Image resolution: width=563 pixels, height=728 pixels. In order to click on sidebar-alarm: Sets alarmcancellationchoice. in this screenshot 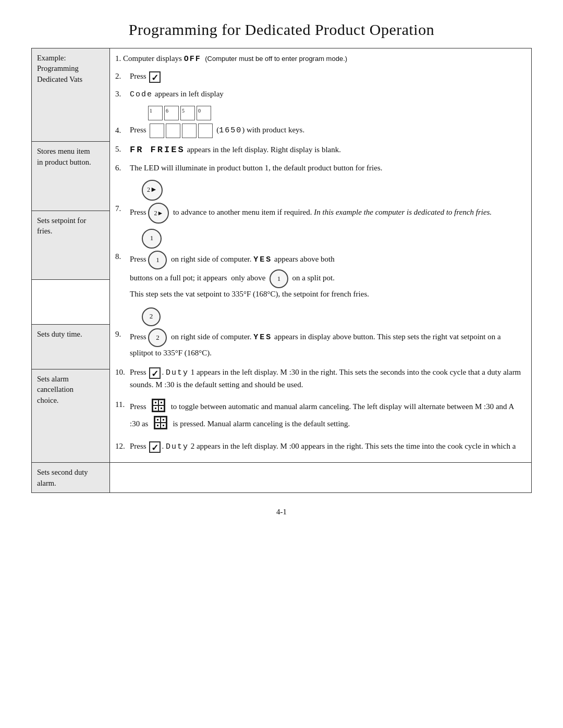, I will do `click(71, 416)`.